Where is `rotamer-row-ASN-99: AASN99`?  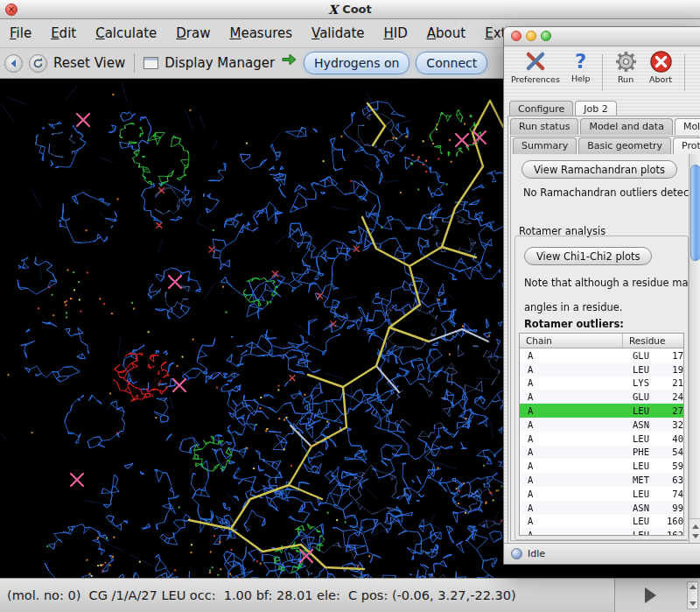 rotamer-row-ASN-99: AASN99 is located at coordinates (602, 508).